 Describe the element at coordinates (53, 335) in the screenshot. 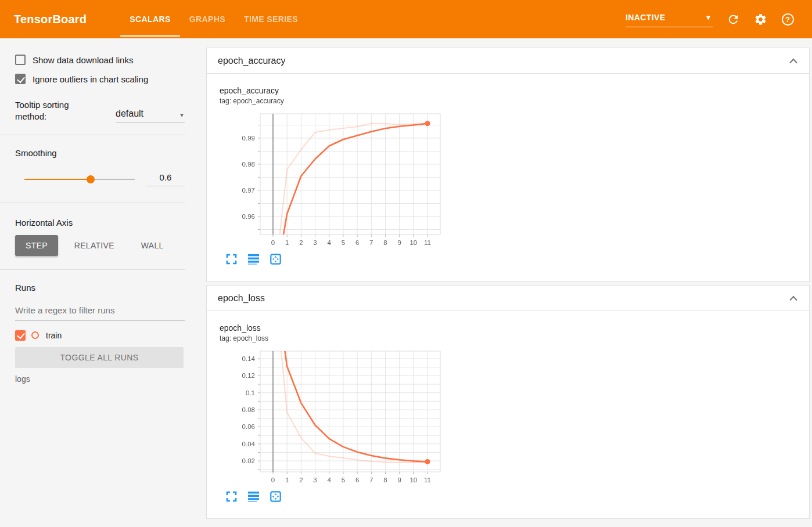

I see `run-train-label: train` at that location.